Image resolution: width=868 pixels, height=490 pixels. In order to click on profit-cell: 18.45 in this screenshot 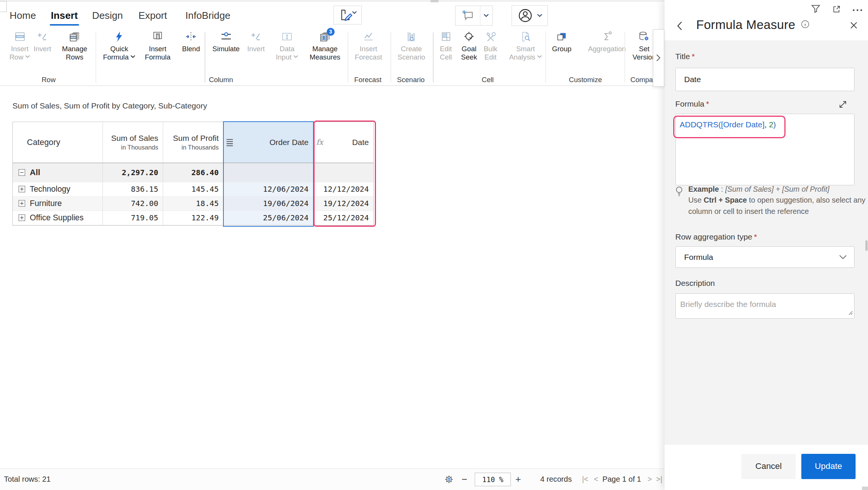, I will do `click(194, 204)`.